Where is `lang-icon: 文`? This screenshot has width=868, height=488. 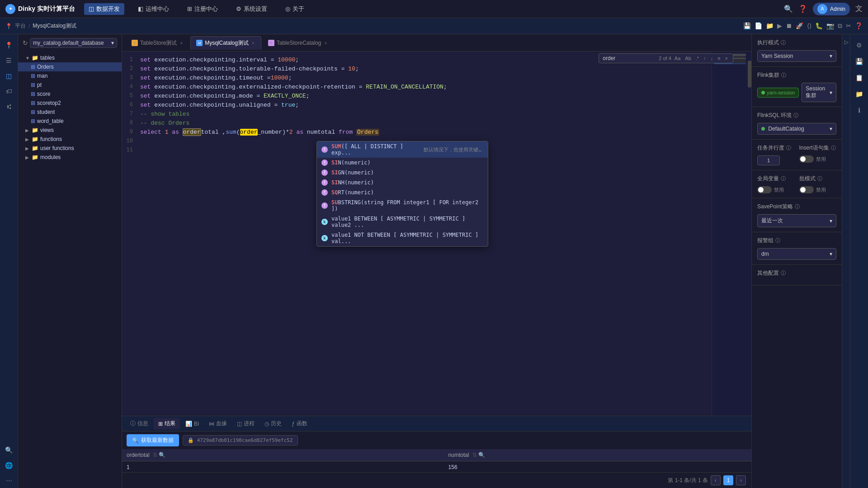
lang-icon: 文 is located at coordinates (859, 9).